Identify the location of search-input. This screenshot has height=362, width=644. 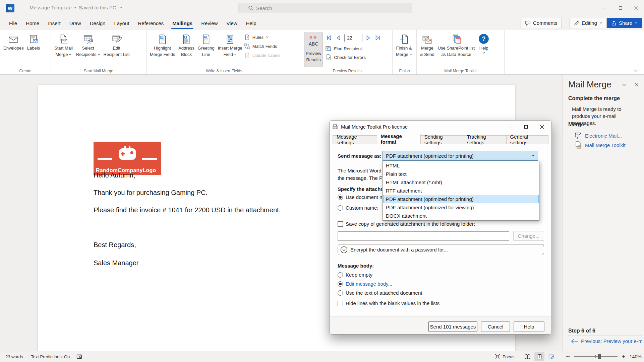
(306, 8).